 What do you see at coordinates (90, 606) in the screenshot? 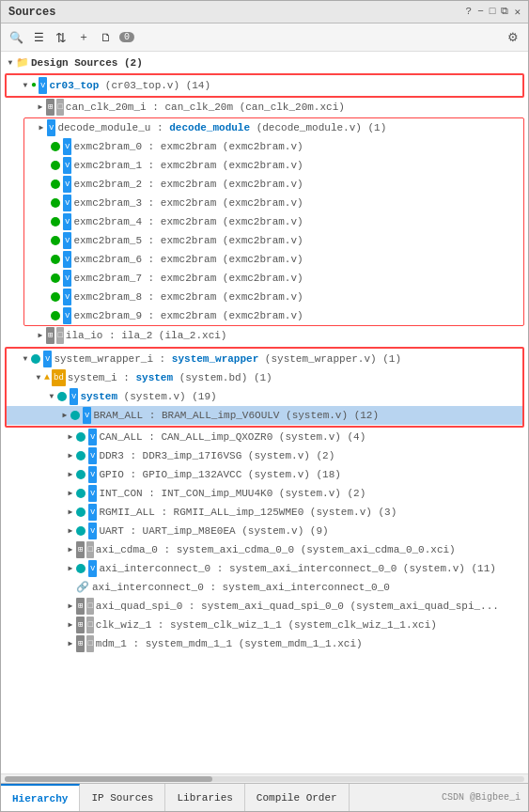
I see `box-icon-spi: □` at bounding box center [90, 606].